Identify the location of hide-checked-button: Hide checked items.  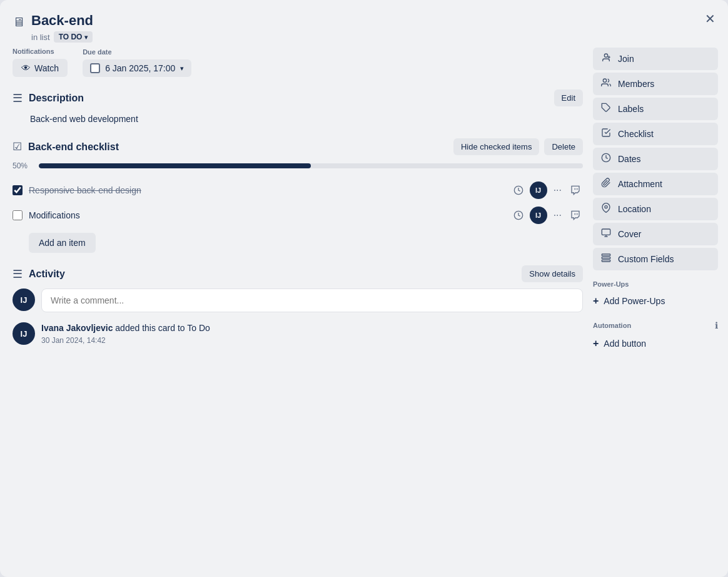
(497, 146).